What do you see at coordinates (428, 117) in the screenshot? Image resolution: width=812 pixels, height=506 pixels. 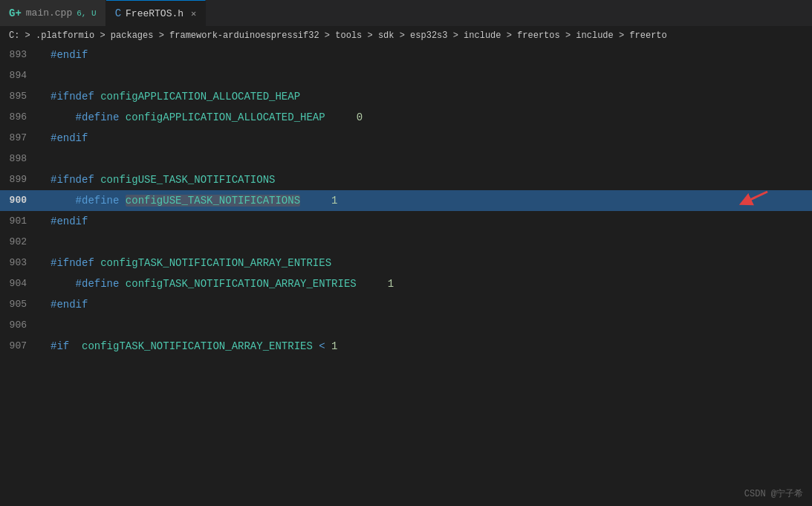 I see `line-content-896: #define configAPPLICATION_ALLOCATED_HEAP…` at bounding box center [428, 117].